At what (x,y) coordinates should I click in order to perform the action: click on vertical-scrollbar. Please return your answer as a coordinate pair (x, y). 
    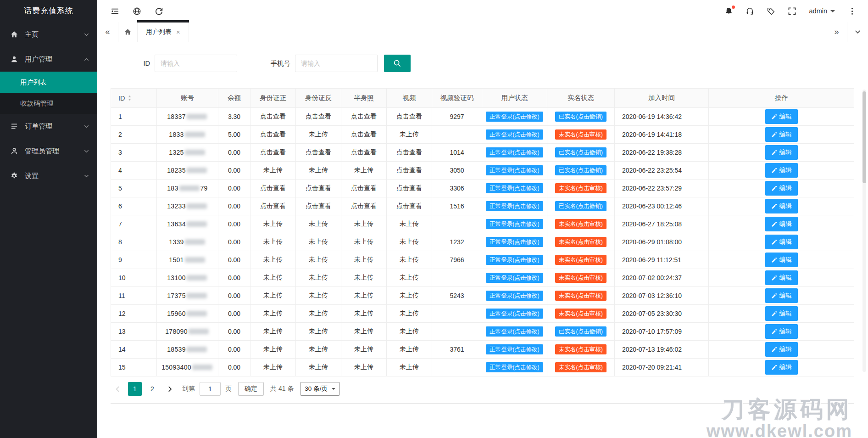
    Looking at the image, I should click on (864, 230).